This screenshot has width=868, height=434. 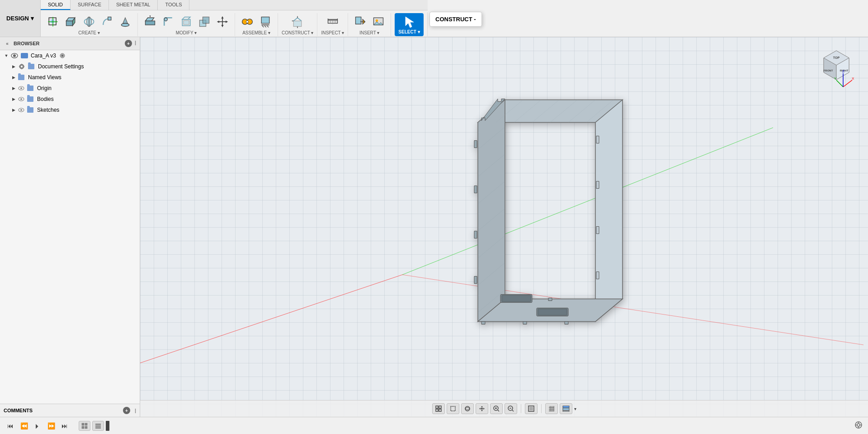 What do you see at coordinates (71, 22) in the screenshot?
I see `extrude-button` at bounding box center [71, 22].